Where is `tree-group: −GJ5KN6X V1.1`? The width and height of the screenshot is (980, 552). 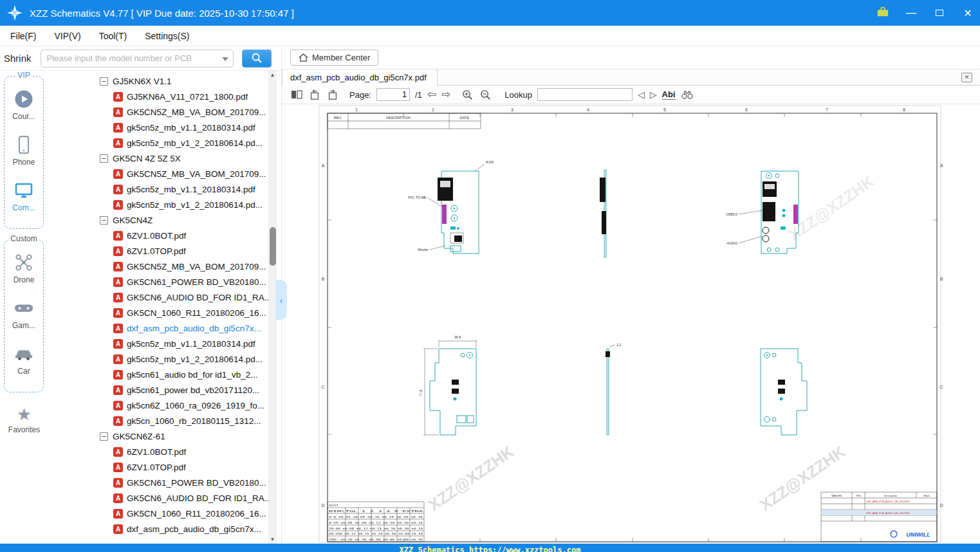 tree-group: −GJ5KN6X V1.1 is located at coordinates (158, 81).